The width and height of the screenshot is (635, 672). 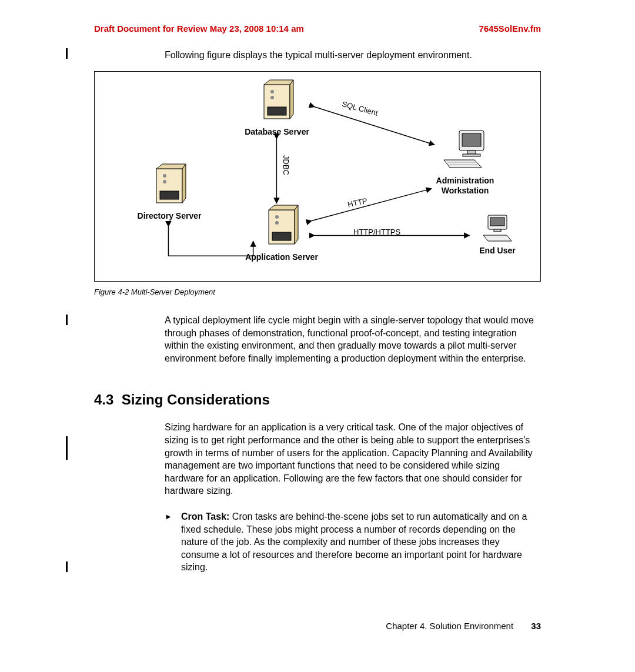 I want to click on section-title: Sizing Considerations, so click(x=196, y=400).